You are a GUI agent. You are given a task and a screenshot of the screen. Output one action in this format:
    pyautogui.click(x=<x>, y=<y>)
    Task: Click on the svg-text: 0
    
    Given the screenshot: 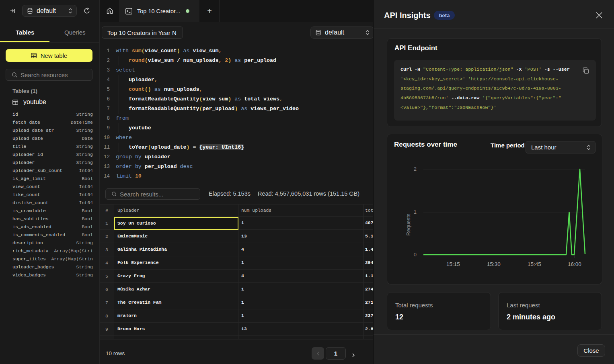 What is the action you would take?
    pyautogui.click(x=415, y=255)
    